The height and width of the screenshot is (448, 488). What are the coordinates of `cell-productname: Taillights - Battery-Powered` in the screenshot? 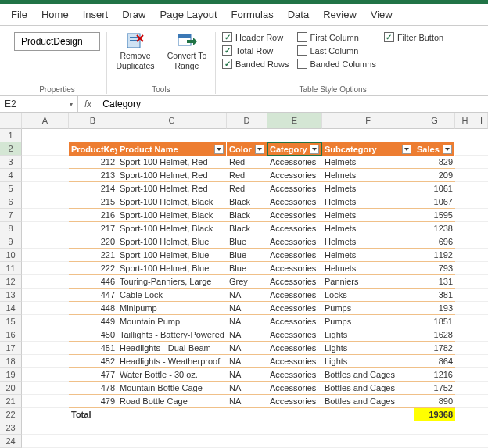 It's located at (172, 335).